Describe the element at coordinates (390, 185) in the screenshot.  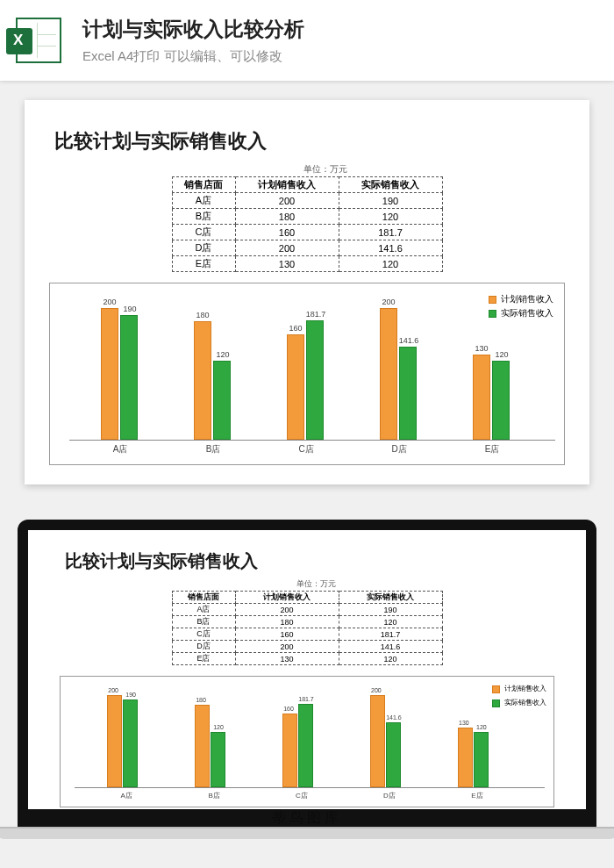
I see `col-header-actual: 实际销售收入` at that location.